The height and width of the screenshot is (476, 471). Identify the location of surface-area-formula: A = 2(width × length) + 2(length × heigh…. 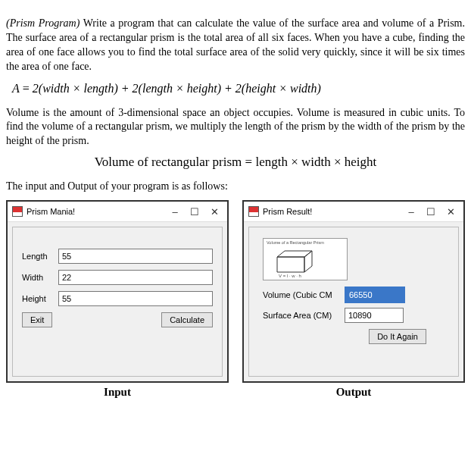
(236, 89).